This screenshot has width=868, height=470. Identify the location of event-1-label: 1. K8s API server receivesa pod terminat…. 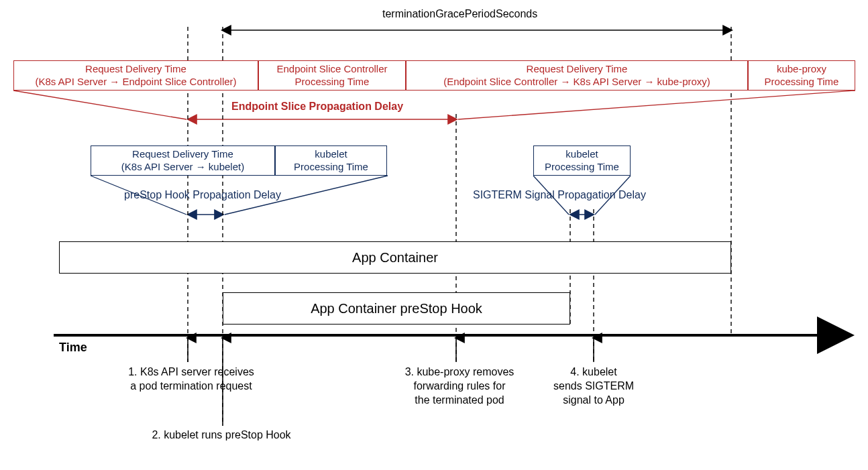
(191, 379).